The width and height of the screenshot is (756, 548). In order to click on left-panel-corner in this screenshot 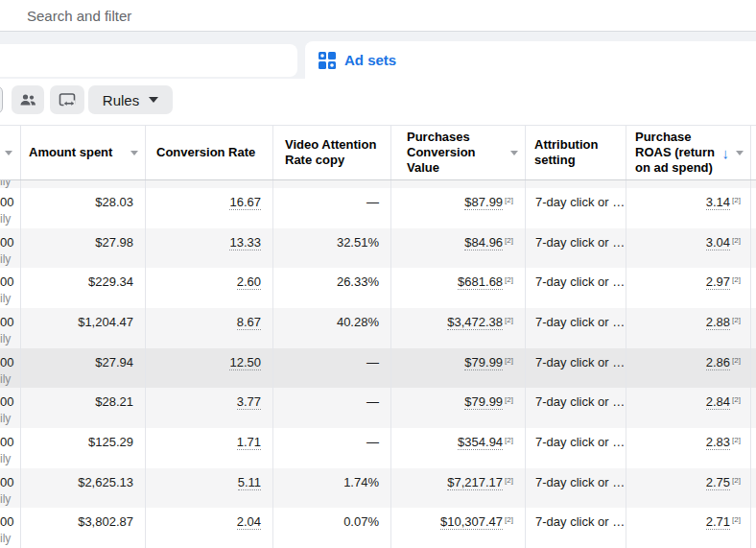, I will do `click(149, 60)`.